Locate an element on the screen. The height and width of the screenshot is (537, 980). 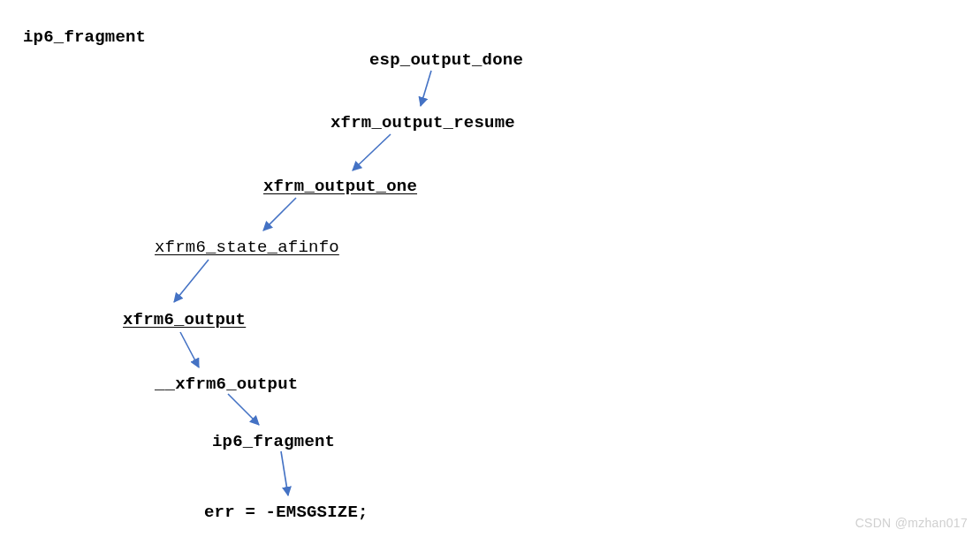
node-xfrm6-output-inner: __xfrm6_output is located at coordinates (226, 384).